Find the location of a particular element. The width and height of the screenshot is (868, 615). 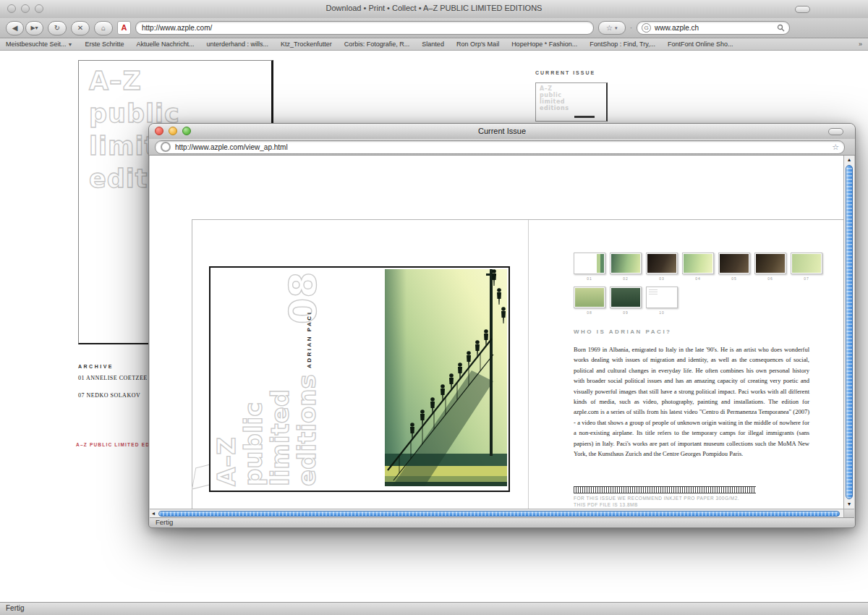

bookmark-item: unterderhand : wills... is located at coordinates (238, 44).